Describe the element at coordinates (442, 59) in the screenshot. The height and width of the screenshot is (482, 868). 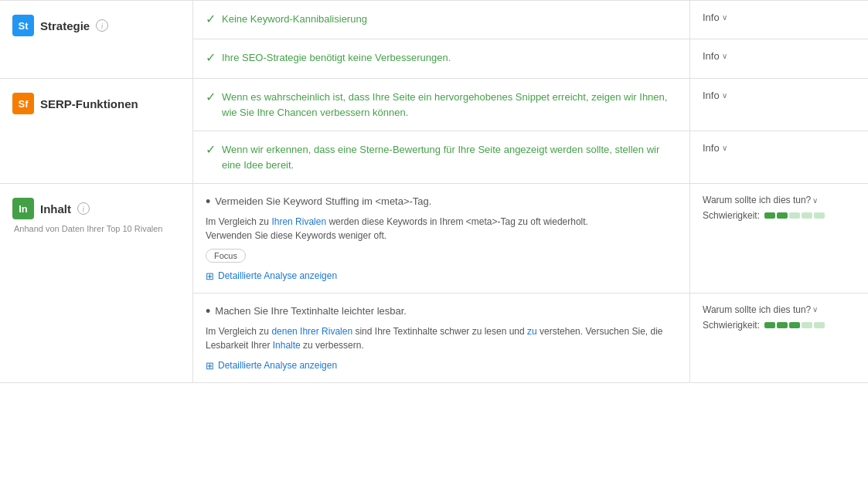
I see `row-content: ✓Ihre SEO-Strategie benötigt keine Verbe…` at that location.